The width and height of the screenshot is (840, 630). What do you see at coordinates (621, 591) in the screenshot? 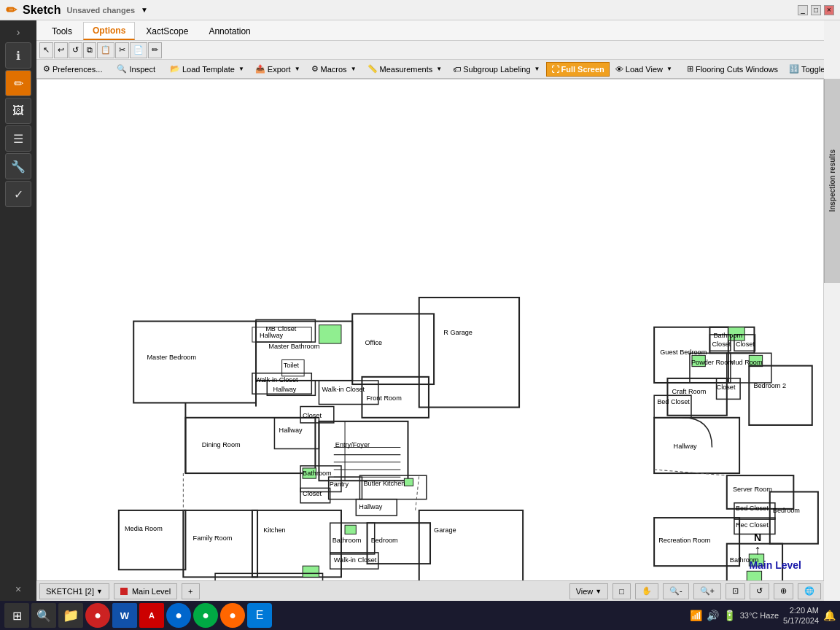
I see `fit-button: □` at bounding box center [621, 591].